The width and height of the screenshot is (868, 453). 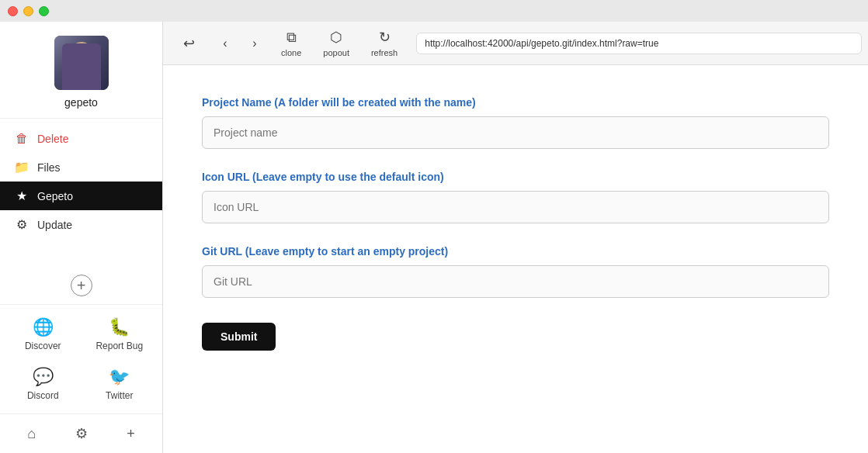 I want to click on report-bug-label: Report Bug, so click(x=120, y=346).